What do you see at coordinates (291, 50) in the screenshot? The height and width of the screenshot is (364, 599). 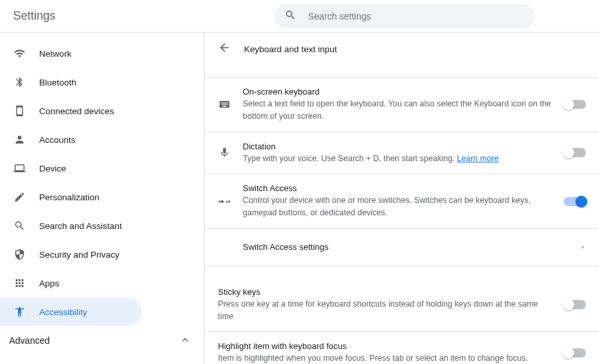 I see `page-title: Keyboard and text input` at bounding box center [291, 50].